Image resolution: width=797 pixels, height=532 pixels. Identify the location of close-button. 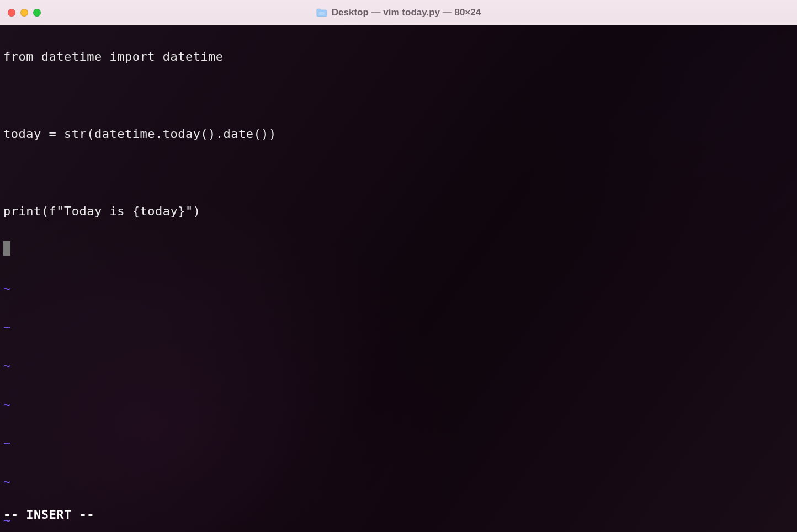
(12, 13).